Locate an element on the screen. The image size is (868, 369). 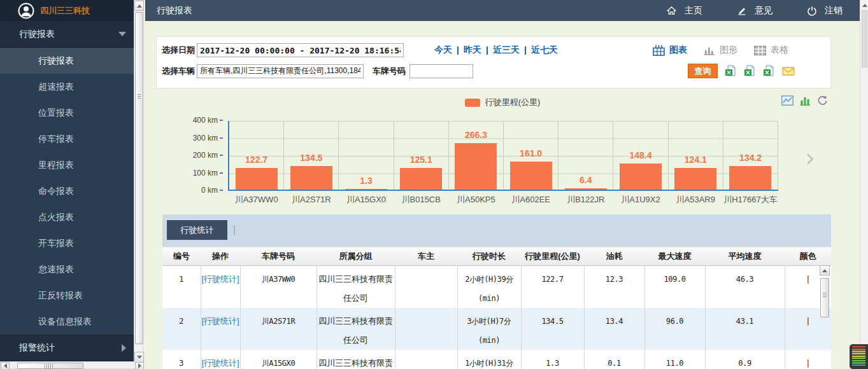
page-scrollbar is located at coordinates (864, 184).